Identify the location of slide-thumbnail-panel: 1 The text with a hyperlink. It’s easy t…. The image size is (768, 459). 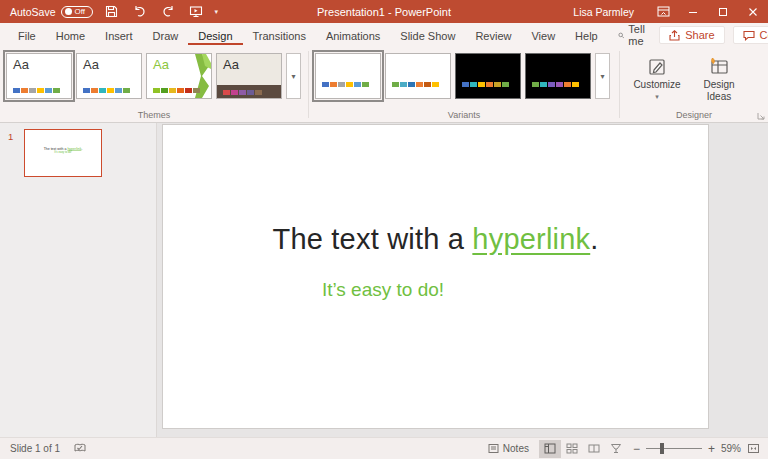
(78, 280).